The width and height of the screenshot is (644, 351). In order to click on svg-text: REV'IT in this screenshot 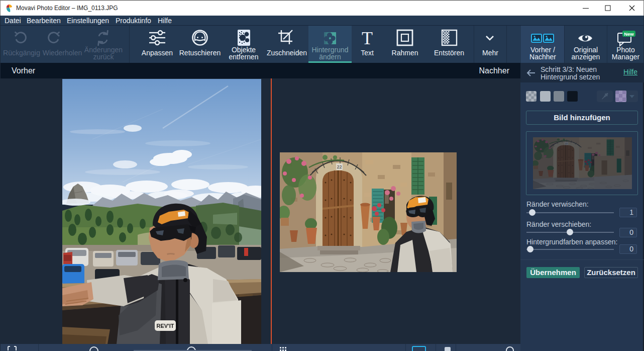, I will do `click(165, 326)`.